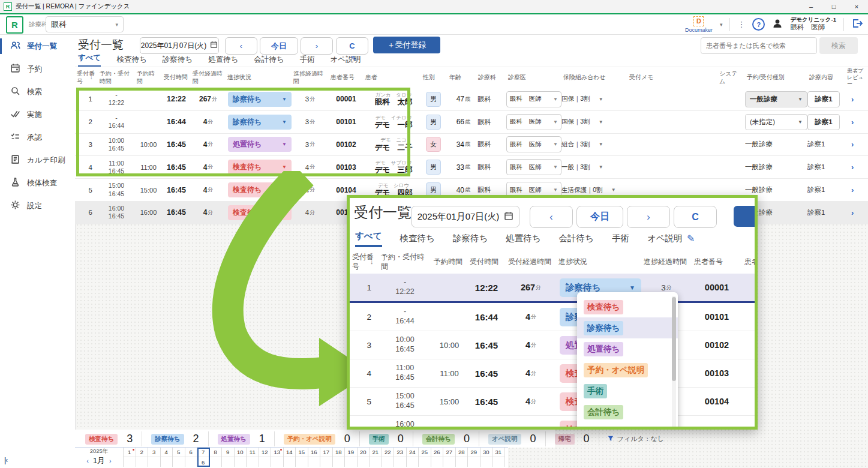 The width and height of the screenshot is (868, 468). What do you see at coordinates (260, 122) in the screenshot?
I see `status-dropdown: 診察待ち ▼` at bounding box center [260, 122].